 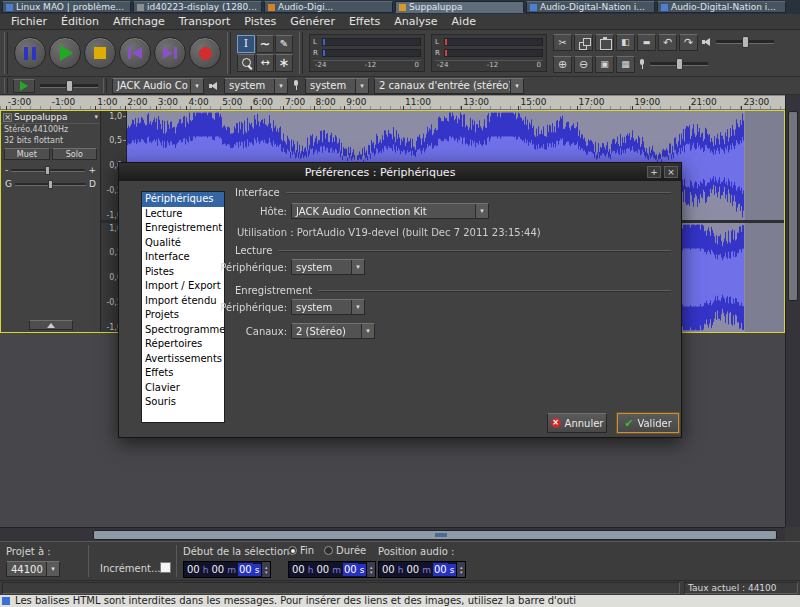 I want to click on zoom-out-button, so click(x=584, y=64).